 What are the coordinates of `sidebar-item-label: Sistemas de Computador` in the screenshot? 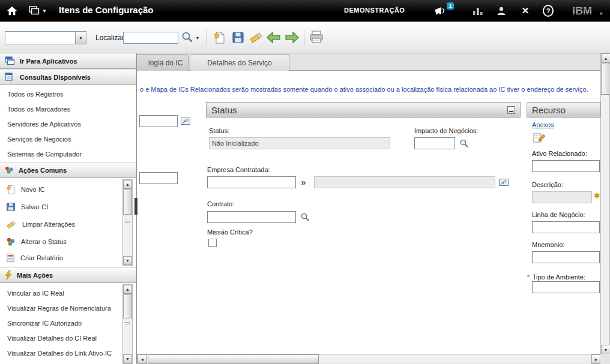 It's located at (44, 154).